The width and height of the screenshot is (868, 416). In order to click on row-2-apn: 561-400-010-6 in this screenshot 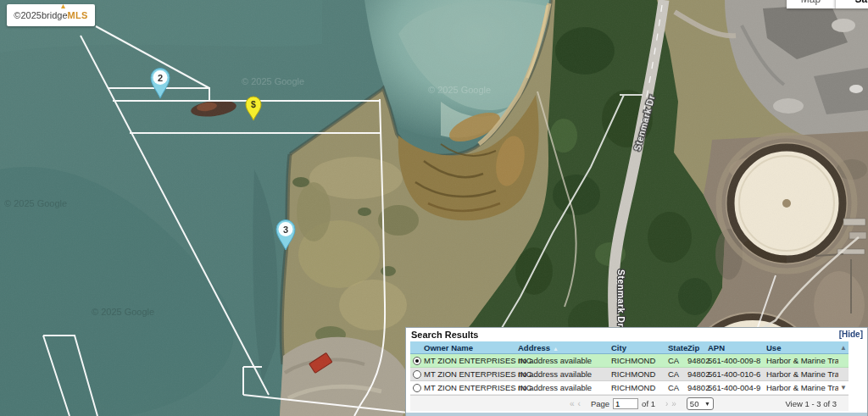, I will do `click(737, 374)`.